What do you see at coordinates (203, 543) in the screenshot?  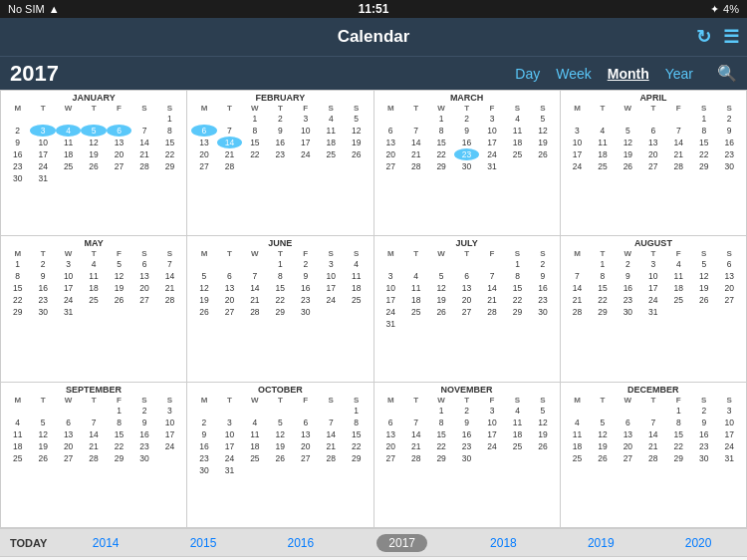 I see `timeline-year-2015: 2015` at bounding box center [203, 543].